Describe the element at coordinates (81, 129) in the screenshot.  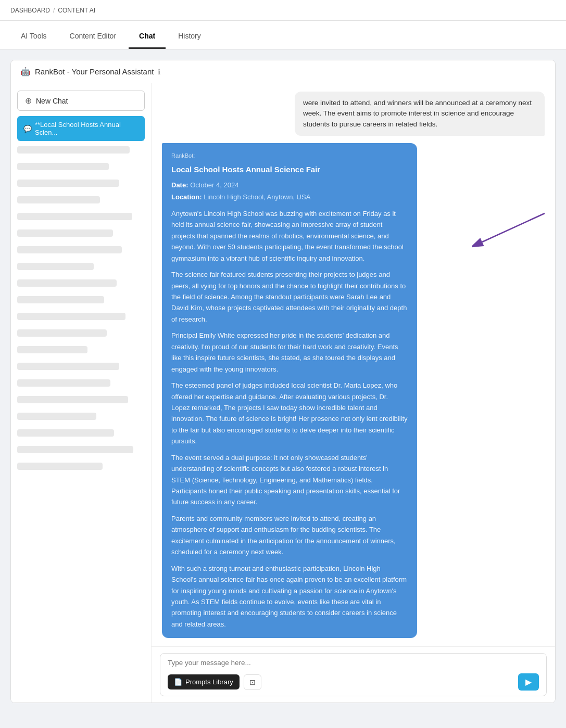
I see `active-chat-item: 💬 **Local School Hosts Annual Scien...` at that location.